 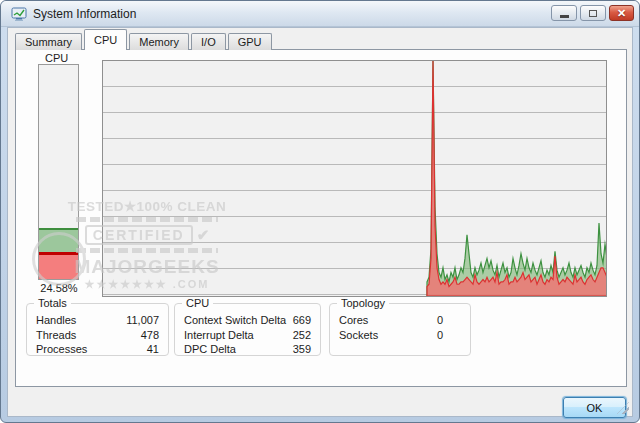 What do you see at coordinates (622, 14) in the screenshot?
I see `close-icon: ✕` at bounding box center [622, 14].